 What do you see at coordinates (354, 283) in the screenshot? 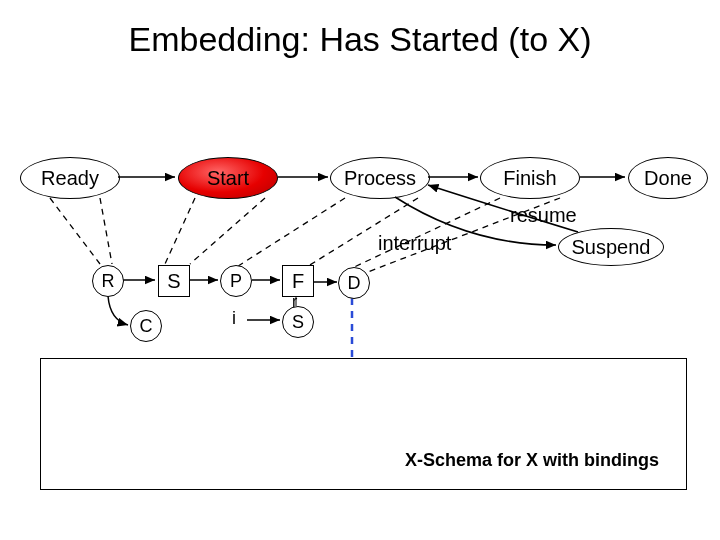
I see `subnode-D: D` at bounding box center [354, 283].